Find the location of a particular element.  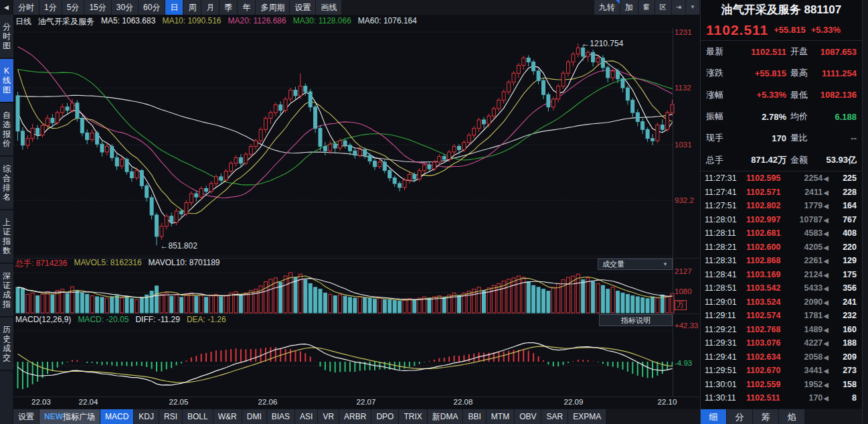

stat-value: 170 is located at coordinates (761, 138).